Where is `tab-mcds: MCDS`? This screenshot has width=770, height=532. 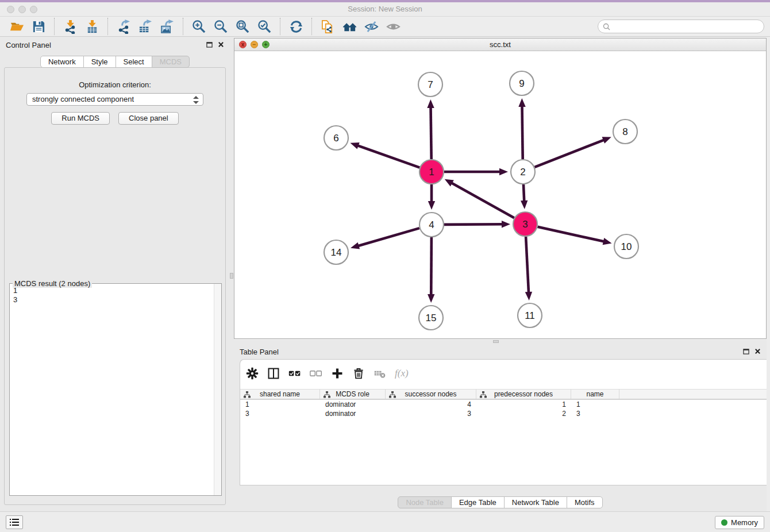 tab-mcds: MCDS is located at coordinates (171, 62).